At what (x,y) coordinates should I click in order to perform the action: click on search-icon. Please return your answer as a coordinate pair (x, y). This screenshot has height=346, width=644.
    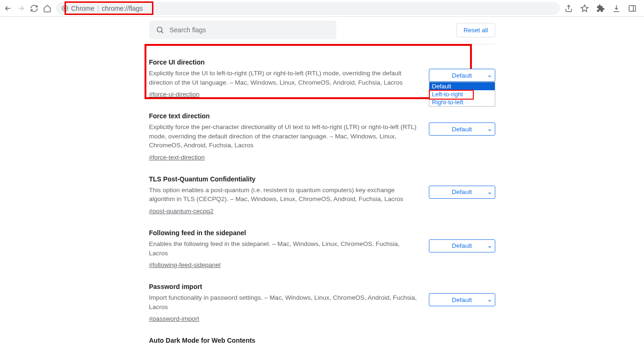
    Looking at the image, I should click on (160, 30).